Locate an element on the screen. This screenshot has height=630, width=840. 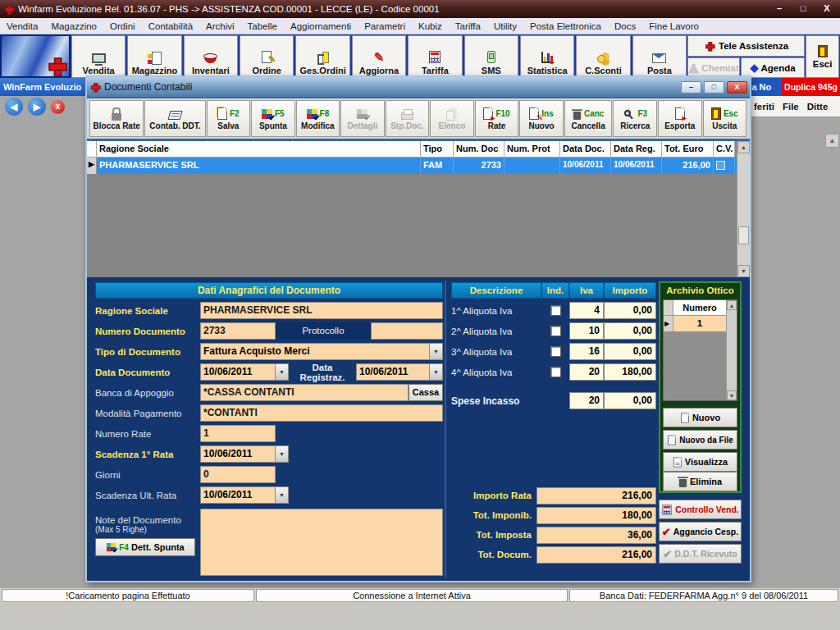
menu-kubiz: Kubiz is located at coordinates (430, 26).